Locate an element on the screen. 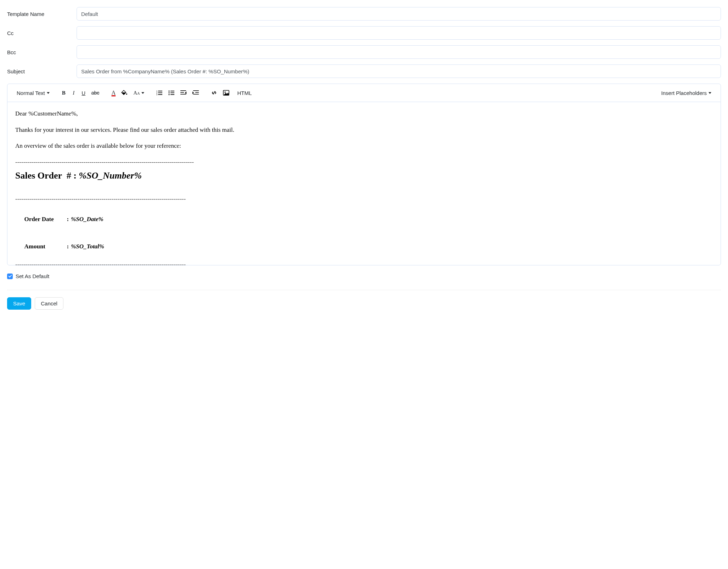  paragraph-style-dropdown: Normal Text is located at coordinates (33, 93).